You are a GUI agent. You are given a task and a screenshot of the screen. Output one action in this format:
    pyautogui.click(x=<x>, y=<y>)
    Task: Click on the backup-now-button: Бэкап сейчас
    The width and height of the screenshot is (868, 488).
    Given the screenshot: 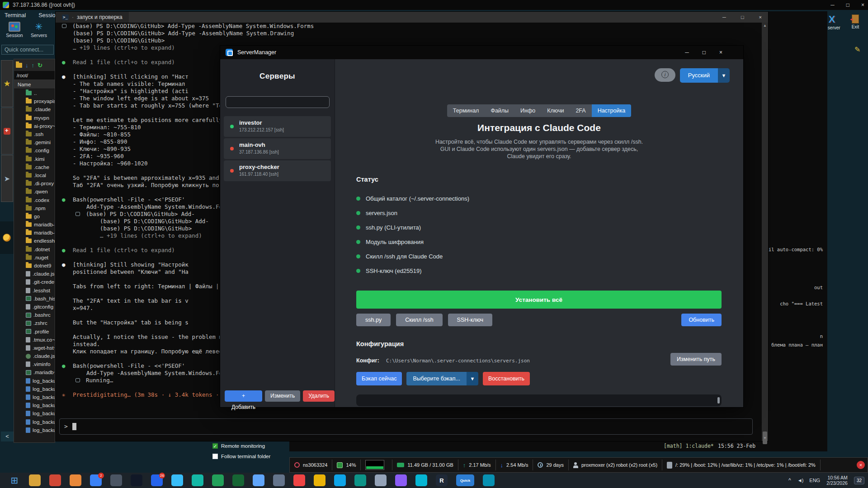 What is the action you would take?
    pyautogui.click(x=379, y=379)
    